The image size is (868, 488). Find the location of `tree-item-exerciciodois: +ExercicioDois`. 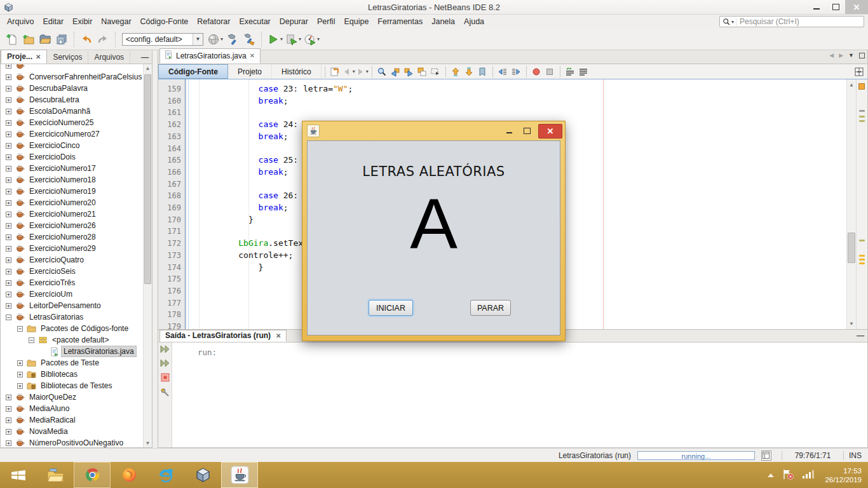

tree-item-exerciciodois: +ExercicioDois is located at coordinates (72, 157).